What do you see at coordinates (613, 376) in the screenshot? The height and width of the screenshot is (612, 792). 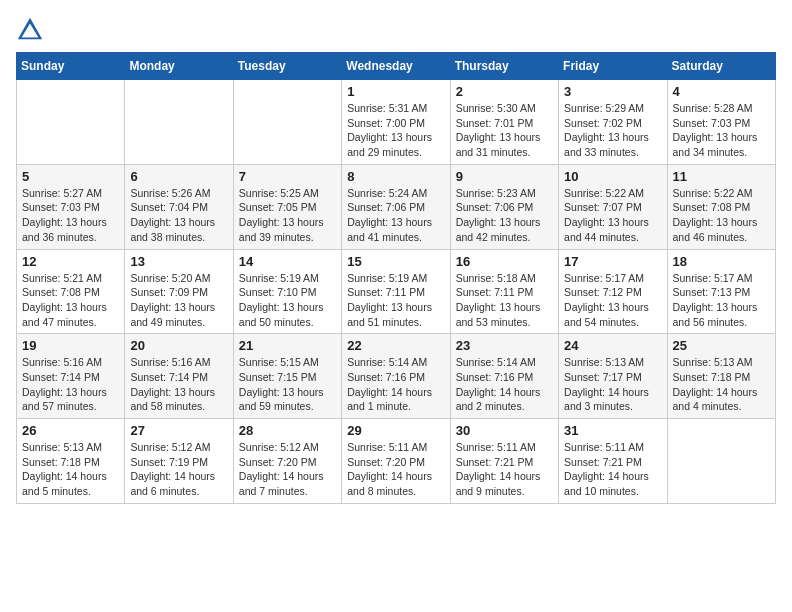 I see `calendar-day-cell: 24Sunrise: 5:13 AMSunset: 7:17 PMDayligh…` at bounding box center [613, 376].